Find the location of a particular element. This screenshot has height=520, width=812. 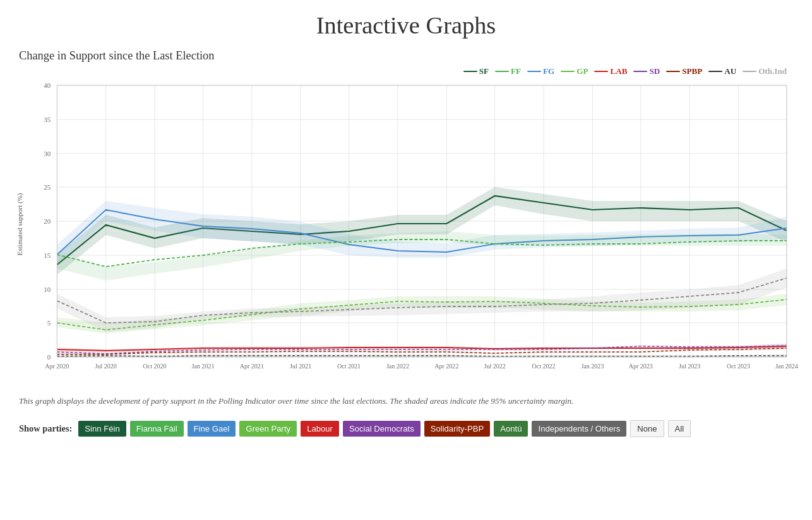

party-btn-all: All is located at coordinates (679, 428).